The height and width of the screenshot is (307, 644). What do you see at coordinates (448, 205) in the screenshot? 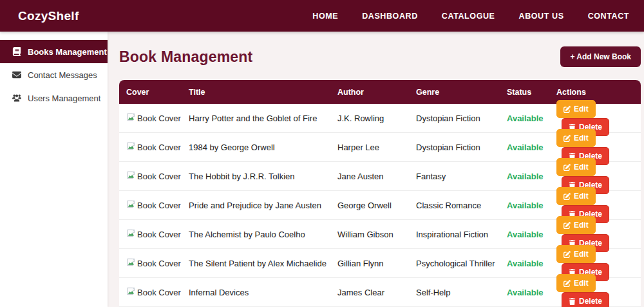
I see `book-genre: Classic Romance` at bounding box center [448, 205].